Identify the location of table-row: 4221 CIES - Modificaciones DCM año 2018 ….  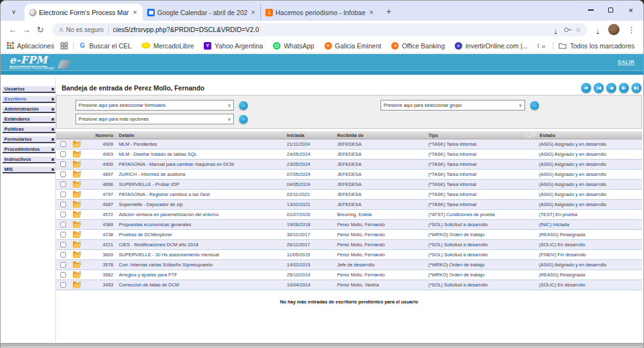
(349, 245).